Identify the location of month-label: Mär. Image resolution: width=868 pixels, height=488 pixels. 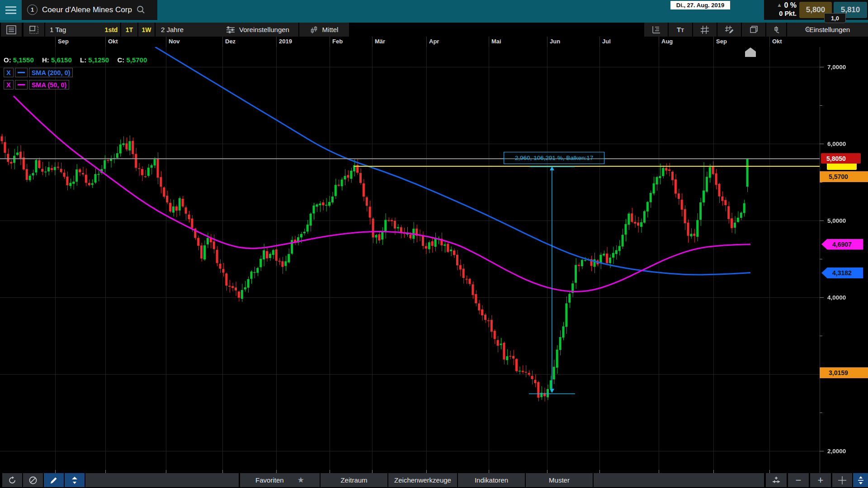
(380, 42).